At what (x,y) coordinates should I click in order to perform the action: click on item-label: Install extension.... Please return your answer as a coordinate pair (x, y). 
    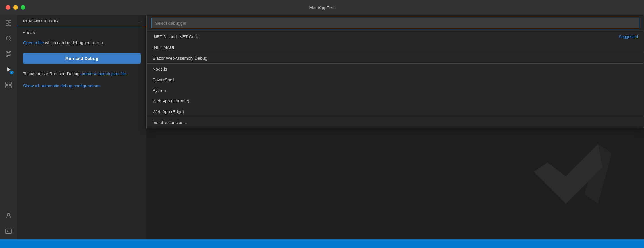
    Looking at the image, I should click on (170, 122).